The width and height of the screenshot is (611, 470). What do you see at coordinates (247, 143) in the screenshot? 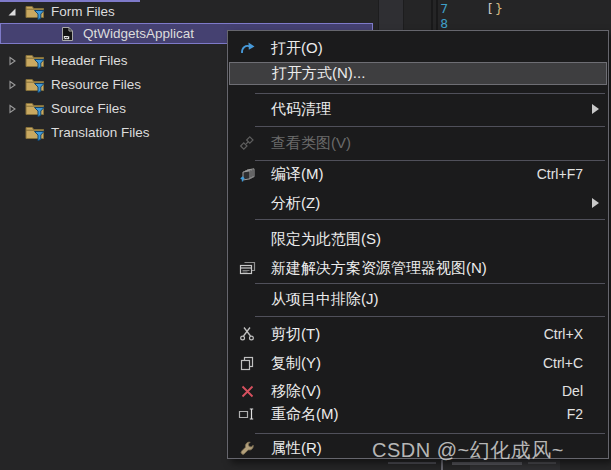
I see `class-diagram-icon` at bounding box center [247, 143].